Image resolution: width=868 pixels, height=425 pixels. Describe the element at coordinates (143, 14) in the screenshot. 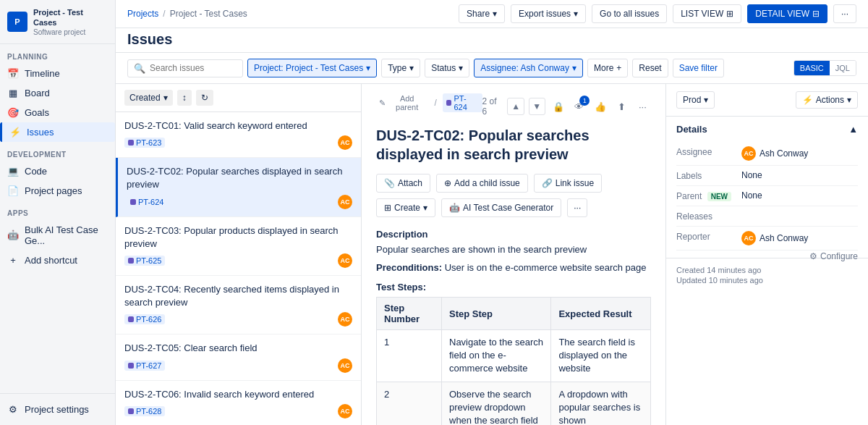

I see `breadcrumb-projects: Projects` at that location.